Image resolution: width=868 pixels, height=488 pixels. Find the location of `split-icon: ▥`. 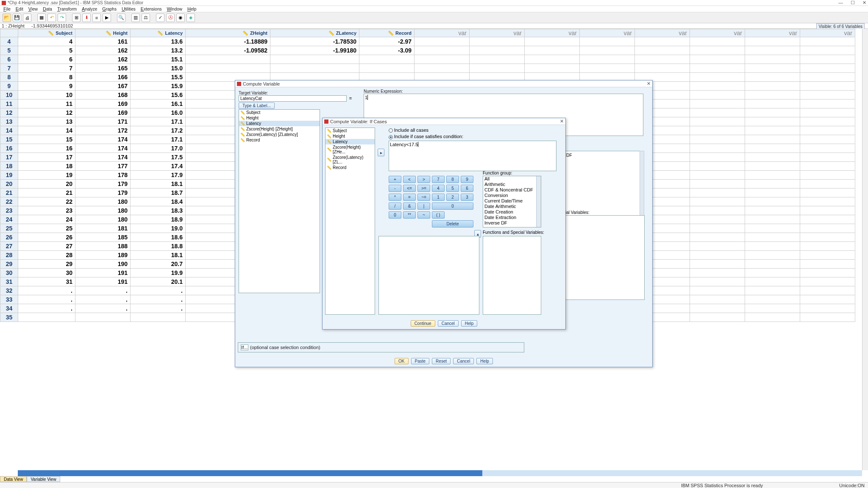

split-icon: ▥ is located at coordinates (136, 18).